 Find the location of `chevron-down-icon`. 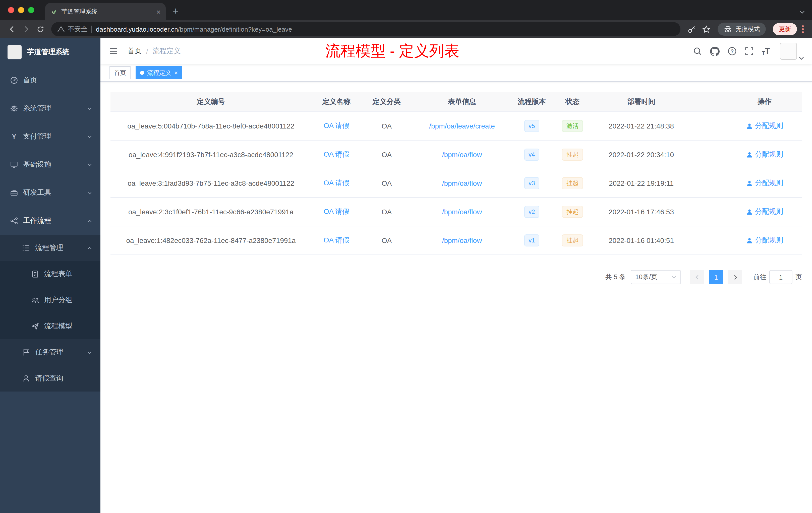

chevron-down-icon is located at coordinates (90, 193).